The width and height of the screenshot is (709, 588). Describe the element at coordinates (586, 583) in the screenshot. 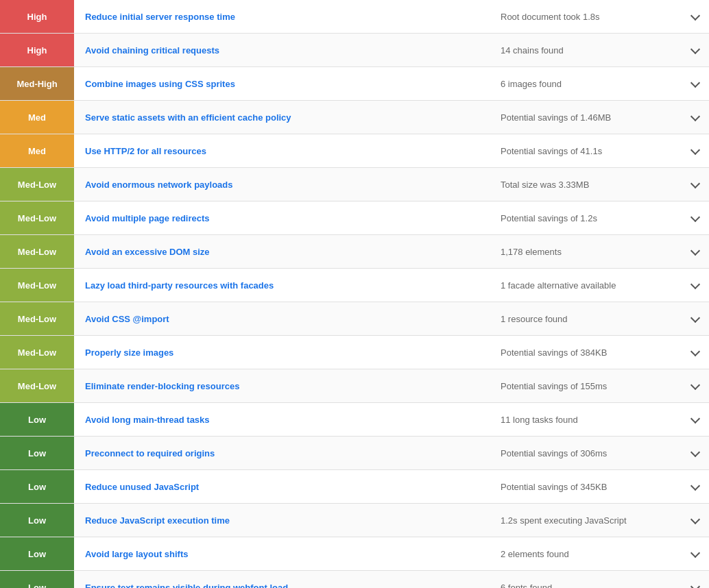

I see `audit-detail: 6 fonts found` at that location.